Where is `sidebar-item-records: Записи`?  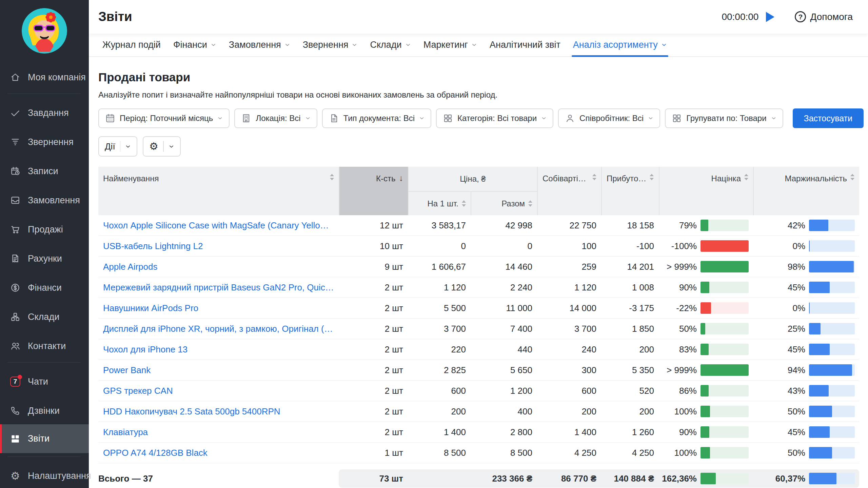 sidebar-item-records: Записи is located at coordinates (44, 171).